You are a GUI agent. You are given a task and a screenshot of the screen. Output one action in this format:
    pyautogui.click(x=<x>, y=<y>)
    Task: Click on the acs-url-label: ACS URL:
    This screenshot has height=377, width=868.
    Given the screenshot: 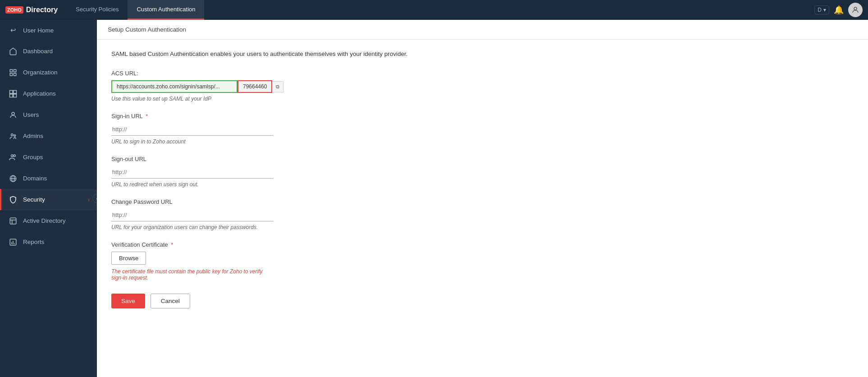 What is the action you would take?
    pyautogui.click(x=300, y=73)
    